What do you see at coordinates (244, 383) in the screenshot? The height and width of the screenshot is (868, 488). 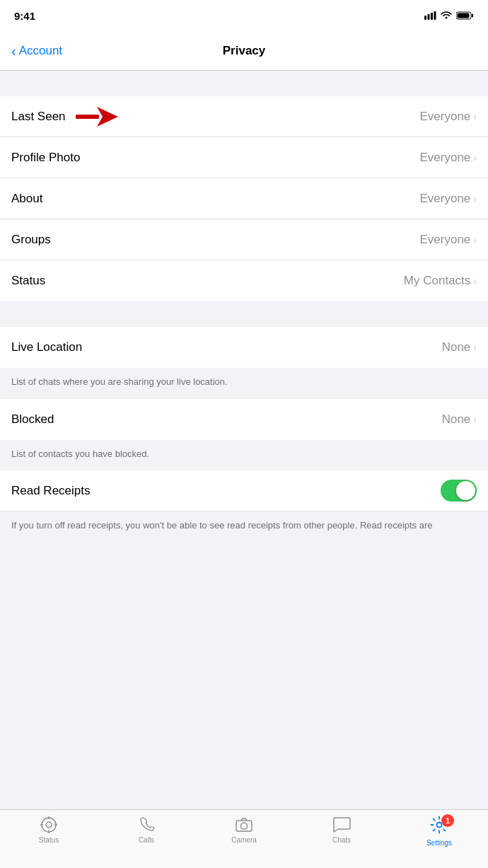 I see `live-location-info: List of chats where you are sharing your…` at bounding box center [244, 383].